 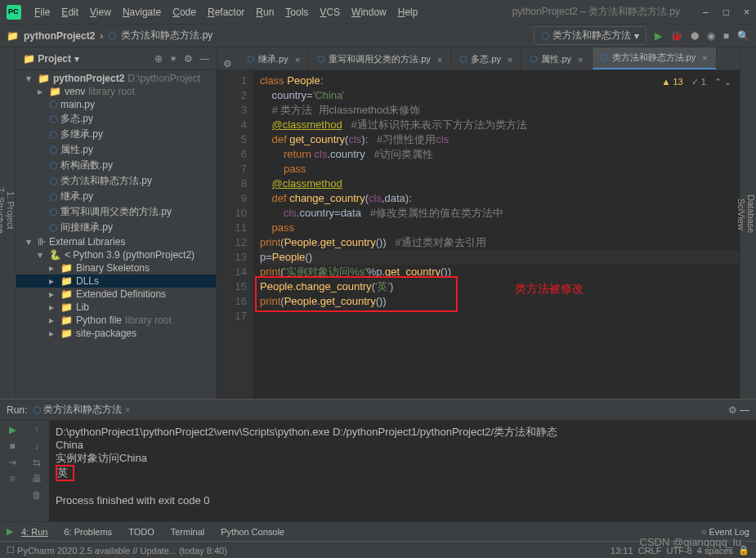 I want to click on status-message: PyCharm 2020.2.5 available // Update... …, so click(x=123, y=551).